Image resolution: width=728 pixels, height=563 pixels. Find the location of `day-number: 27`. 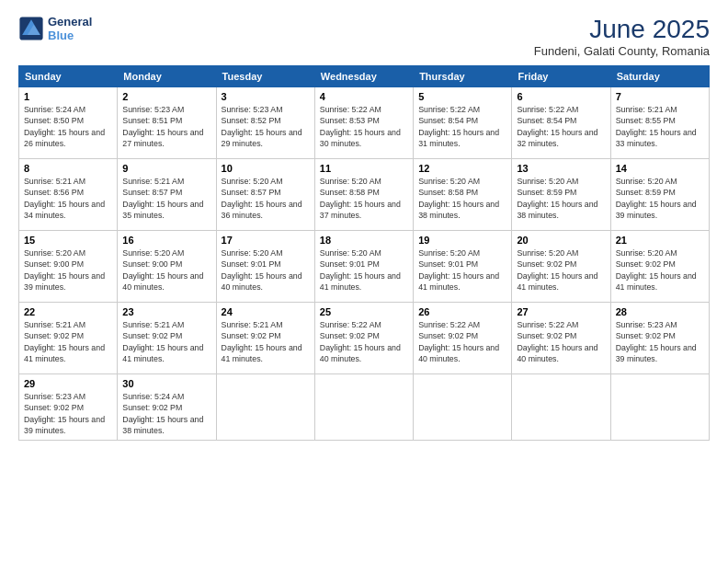

day-number: 27 is located at coordinates (561, 312).